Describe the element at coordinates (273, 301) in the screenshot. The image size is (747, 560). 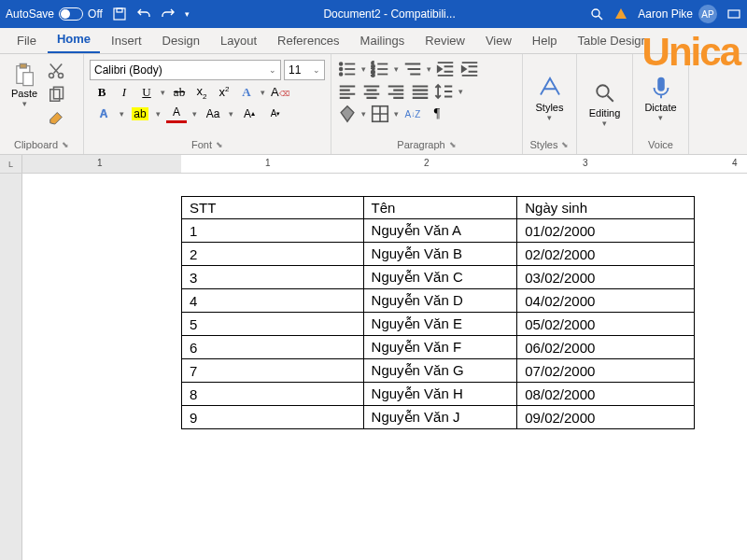
I see `table-cell: 4` at that location.